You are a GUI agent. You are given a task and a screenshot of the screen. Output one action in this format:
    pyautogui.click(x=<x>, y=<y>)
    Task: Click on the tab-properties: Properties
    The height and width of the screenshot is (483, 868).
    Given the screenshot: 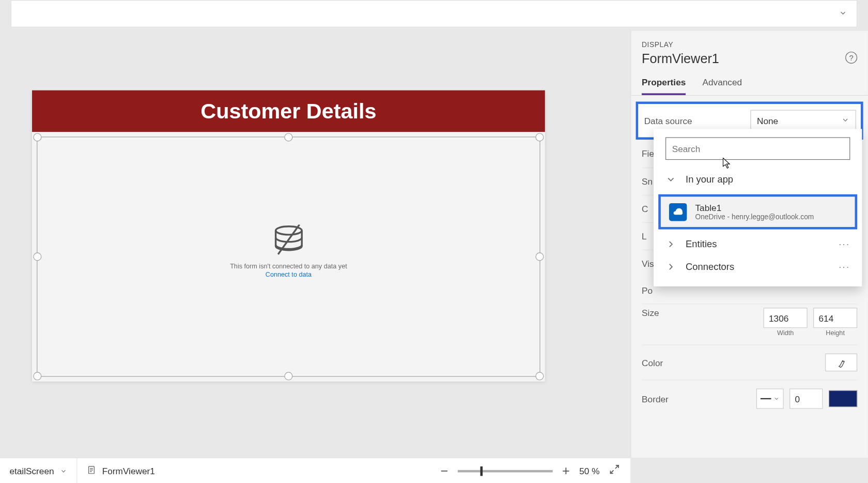 What is the action you would take?
    pyautogui.click(x=663, y=86)
    